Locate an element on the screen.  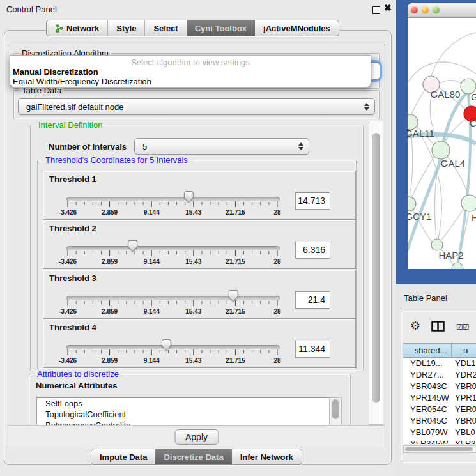
attribute-item-selfloops: SelfLoops is located at coordinates (183, 404).